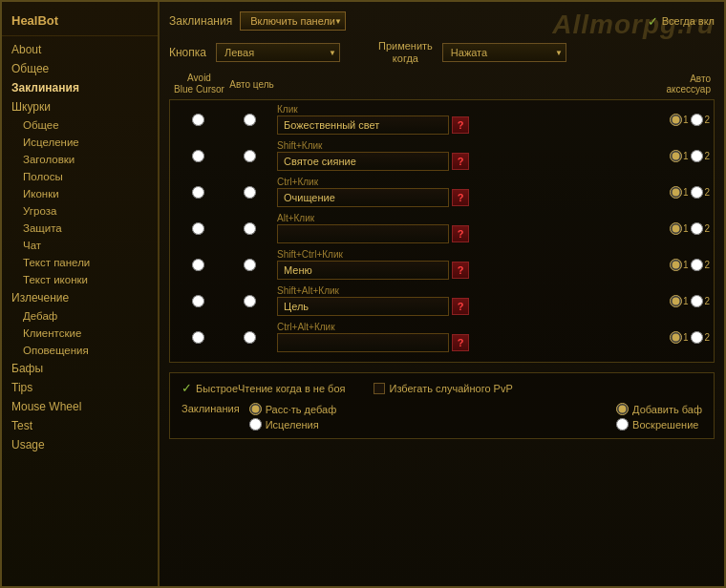  I want to click on avoid-pvp-checkbox-label: Избегать случайного PvP, so click(443, 388).